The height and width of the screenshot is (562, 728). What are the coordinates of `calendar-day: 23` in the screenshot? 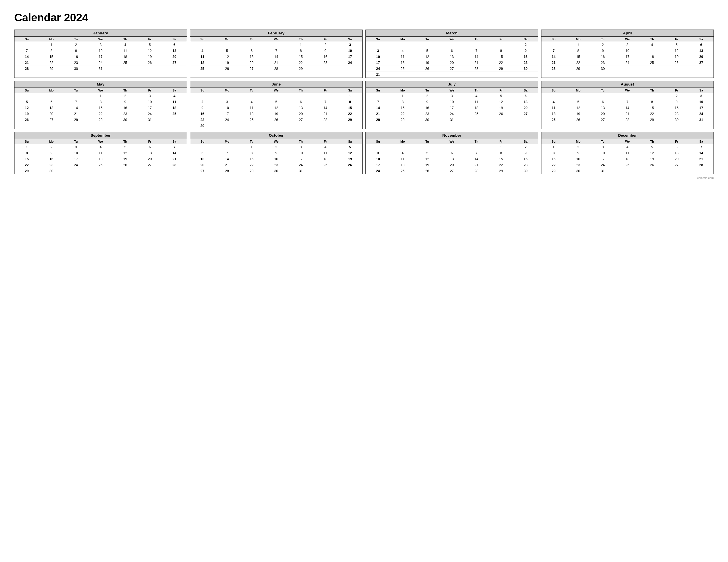 It's located at (526, 165).